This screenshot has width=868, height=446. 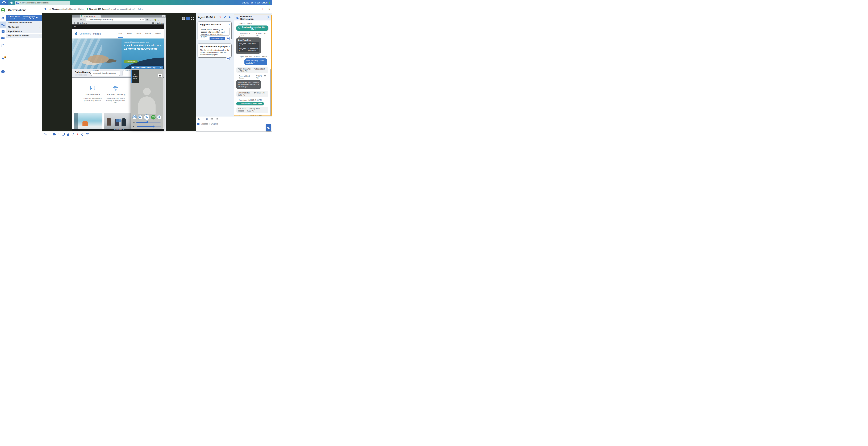 What do you see at coordinates (84, 20) in the screenshot?
I see `home-icon: ⌂` at bounding box center [84, 20].